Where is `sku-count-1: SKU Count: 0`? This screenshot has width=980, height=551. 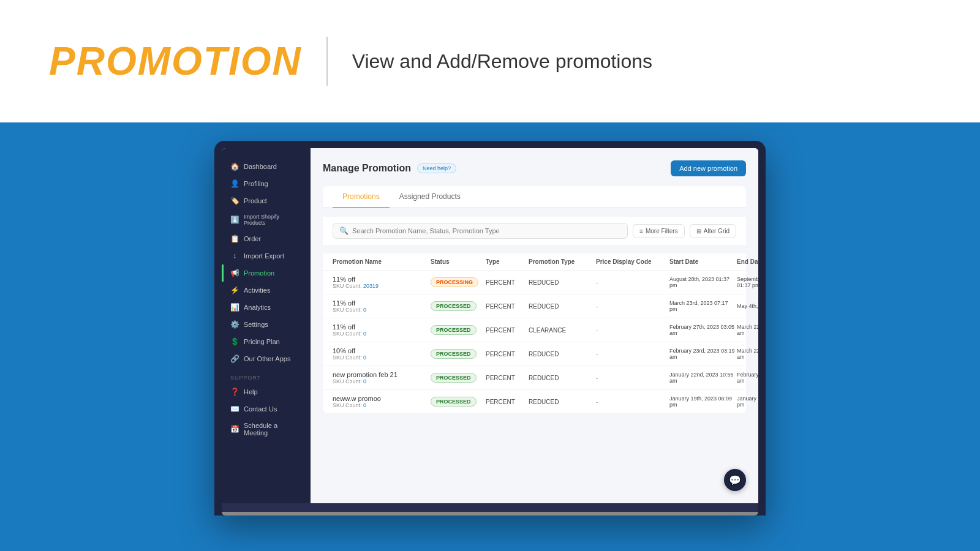
sku-count-1: SKU Count: 0 is located at coordinates (382, 310).